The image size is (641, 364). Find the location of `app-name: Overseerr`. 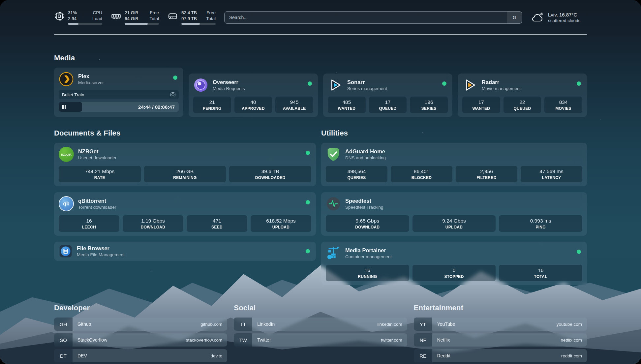

app-name: Overseerr is located at coordinates (229, 82).